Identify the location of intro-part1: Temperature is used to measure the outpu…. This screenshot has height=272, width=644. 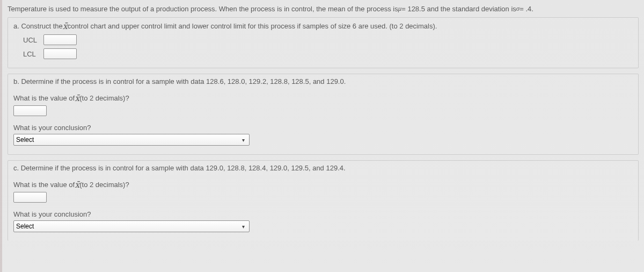
(203, 9).